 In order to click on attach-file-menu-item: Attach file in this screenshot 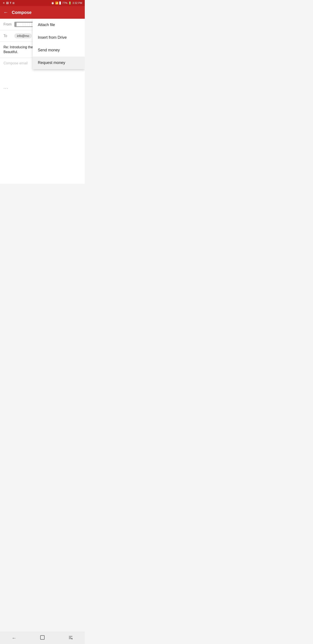, I will do `click(59, 25)`.